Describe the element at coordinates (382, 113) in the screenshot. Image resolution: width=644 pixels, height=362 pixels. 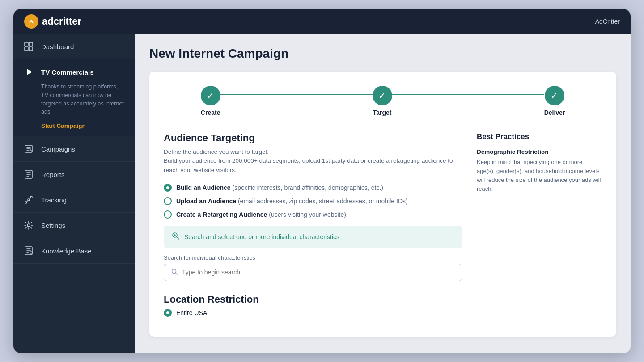
I see `step-target-label: Target` at that location.